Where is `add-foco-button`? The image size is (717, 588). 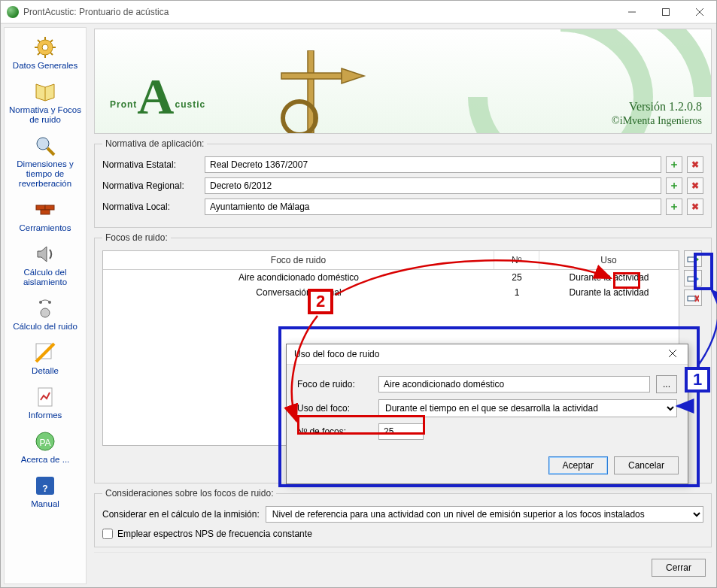
add-foco-button is located at coordinates (693, 259).